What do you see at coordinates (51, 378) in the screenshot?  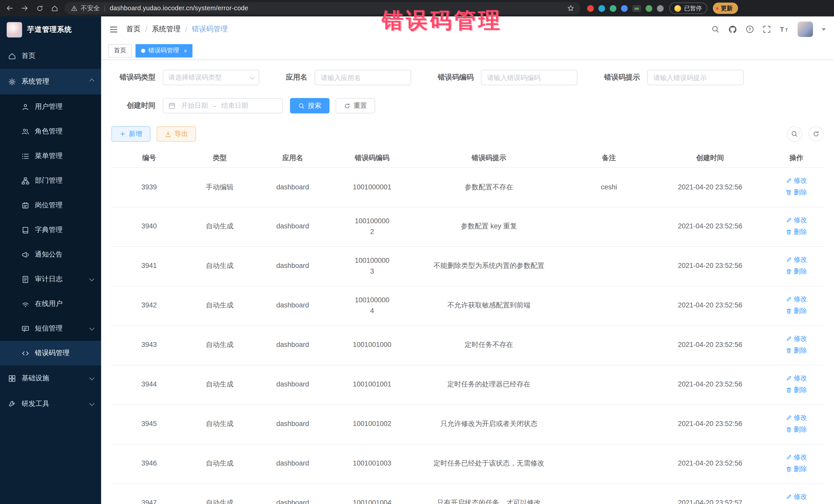 I see `sidebar-item-infrastructure: 基础设施` at bounding box center [51, 378].